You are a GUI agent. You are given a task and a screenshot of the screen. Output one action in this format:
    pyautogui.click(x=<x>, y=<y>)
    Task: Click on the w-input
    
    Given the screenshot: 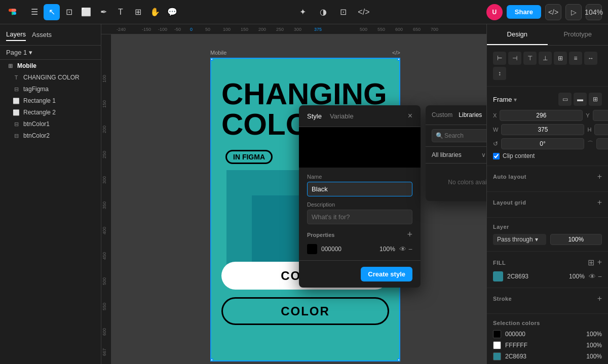 What is the action you would take?
    pyautogui.click(x=543, y=130)
    